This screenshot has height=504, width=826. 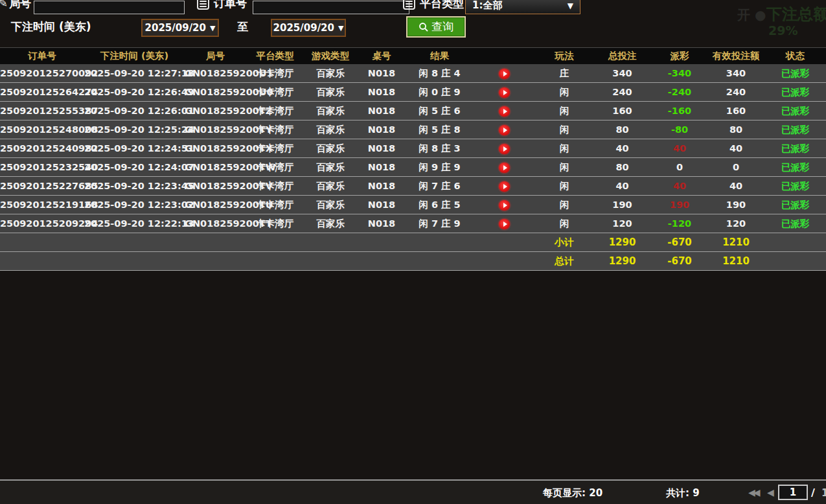 What do you see at coordinates (564, 74) in the screenshot?
I see `cell-play: 庄` at bounding box center [564, 74].